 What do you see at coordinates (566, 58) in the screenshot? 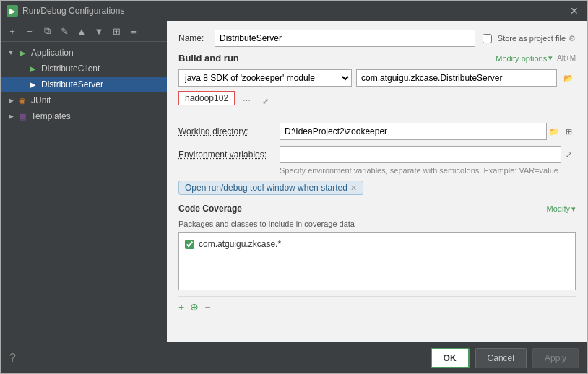
I see `modify-options-shortcut: Alt+M` at bounding box center [566, 58].